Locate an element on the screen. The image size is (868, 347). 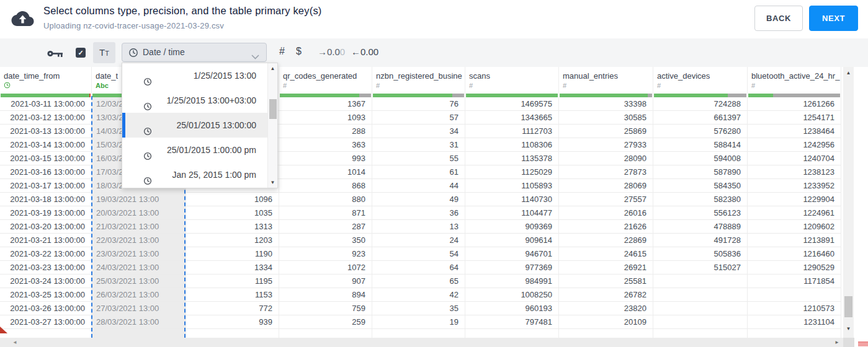
table-cell: 1125029 is located at coordinates (512, 172).